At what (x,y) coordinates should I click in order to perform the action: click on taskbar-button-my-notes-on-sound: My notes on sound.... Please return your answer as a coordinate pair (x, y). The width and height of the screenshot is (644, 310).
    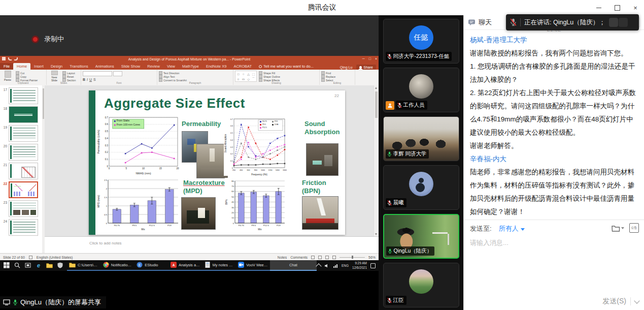
    Looking at the image, I should click on (219, 265).